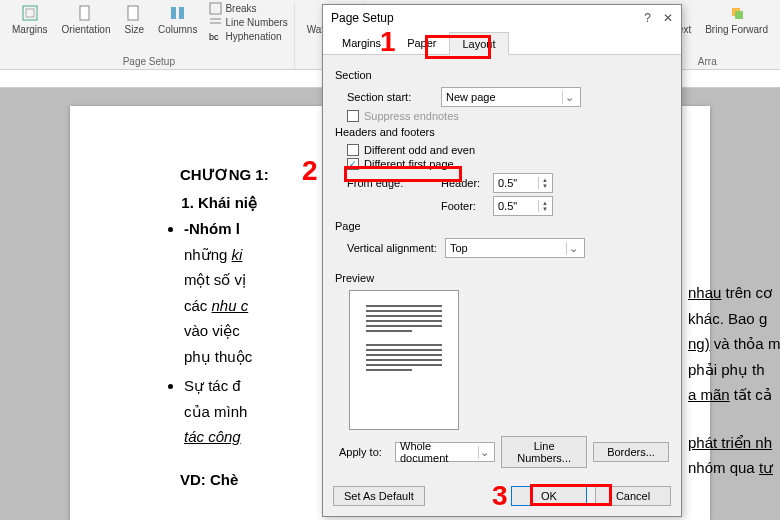 The width and height of the screenshot is (780, 520). Describe the element at coordinates (502, 226) in the screenshot. I see `page-heading: Page` at that location.